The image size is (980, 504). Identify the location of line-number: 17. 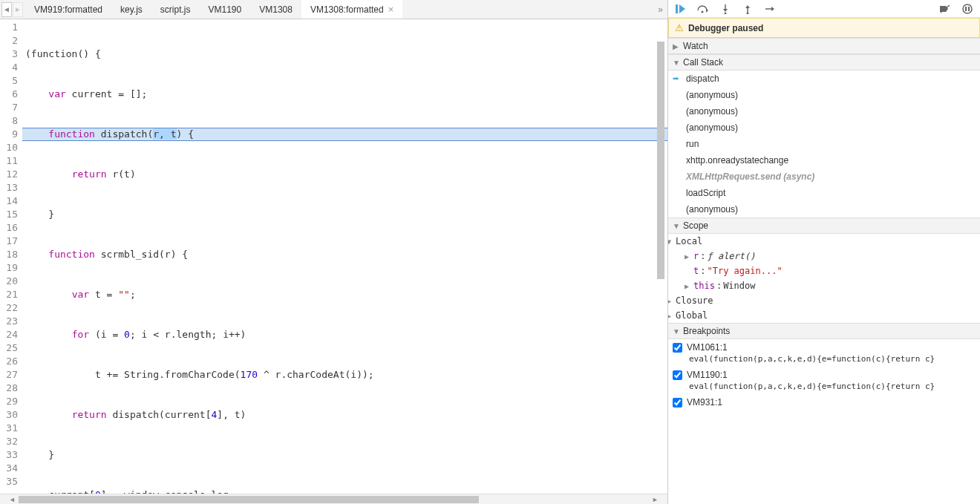
(9, 241).